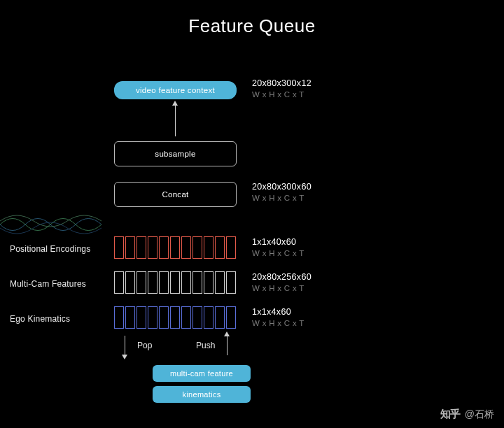  I want to click on shape-text: 1x1x4x60, so click(279, 312).